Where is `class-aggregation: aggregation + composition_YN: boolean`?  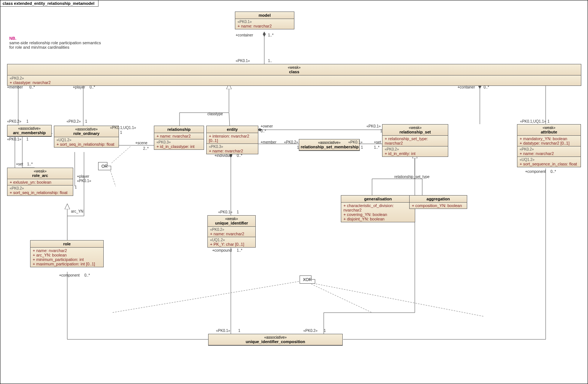 class-aggregation: aggregation + composition_YN: boolean is located at coordinates (438, 202).